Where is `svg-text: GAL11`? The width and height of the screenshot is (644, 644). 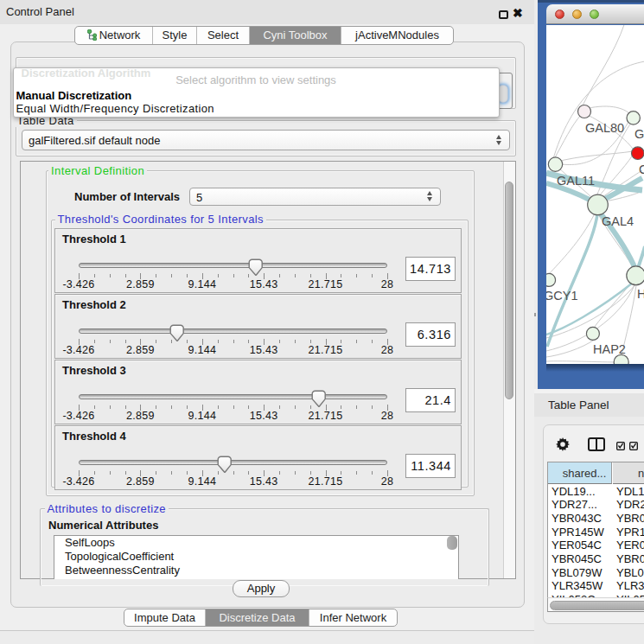 svg-text: GAL11 is located at coordinates (576, 181).